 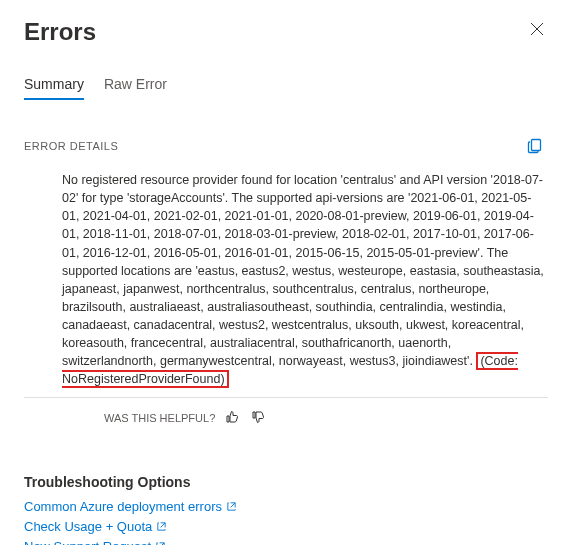 I want to click on thumbs-up-button, so click(x=232, y=418).